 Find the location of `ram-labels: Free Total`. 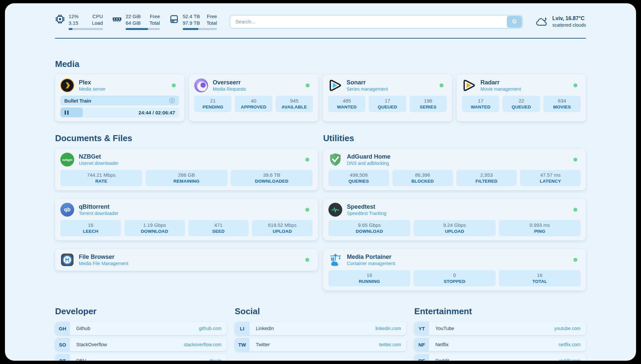

ram-labels: Free Total is located at coordinates (155, 20).